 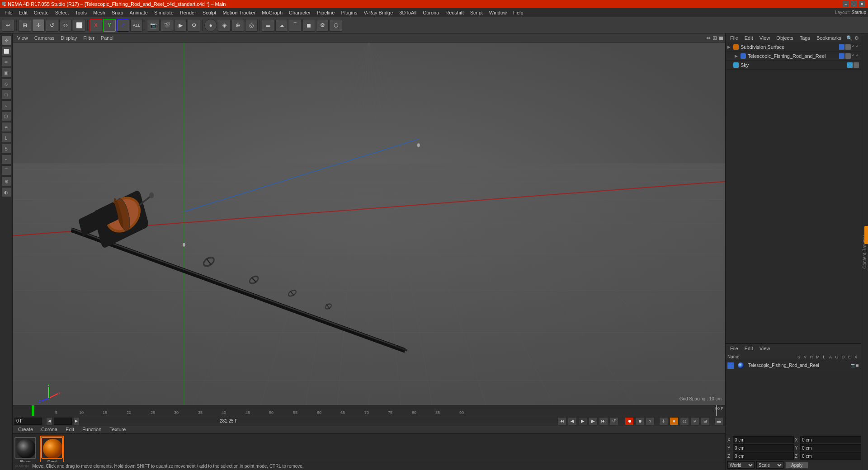 I want to click on orange-accent-tab, so click(x=866, y=235).